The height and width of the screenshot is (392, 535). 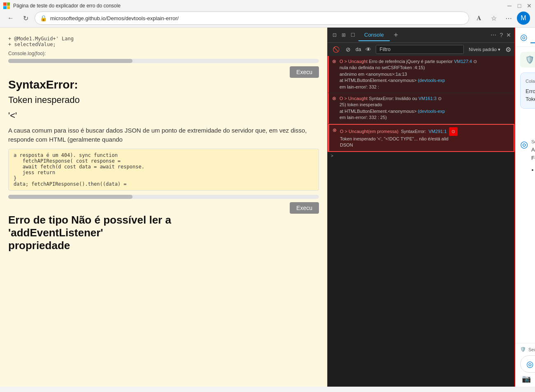 What do you see at coordinates (528, 378) in the screenshot?
I see `input-extras: 📷 0/2000 ➤` at bounding box center [528, 378].